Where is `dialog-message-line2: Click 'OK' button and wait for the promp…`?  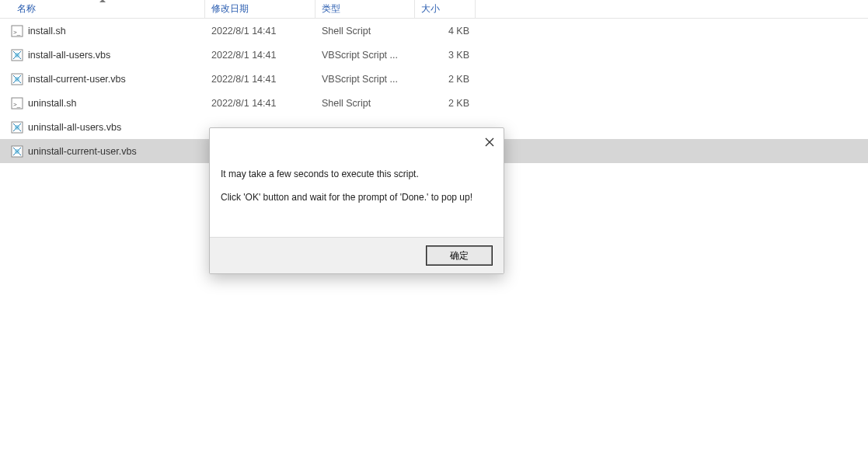 dialog-message-line2: Click 'OK' button and wait for the promp… is located at coordinates (357, 197).